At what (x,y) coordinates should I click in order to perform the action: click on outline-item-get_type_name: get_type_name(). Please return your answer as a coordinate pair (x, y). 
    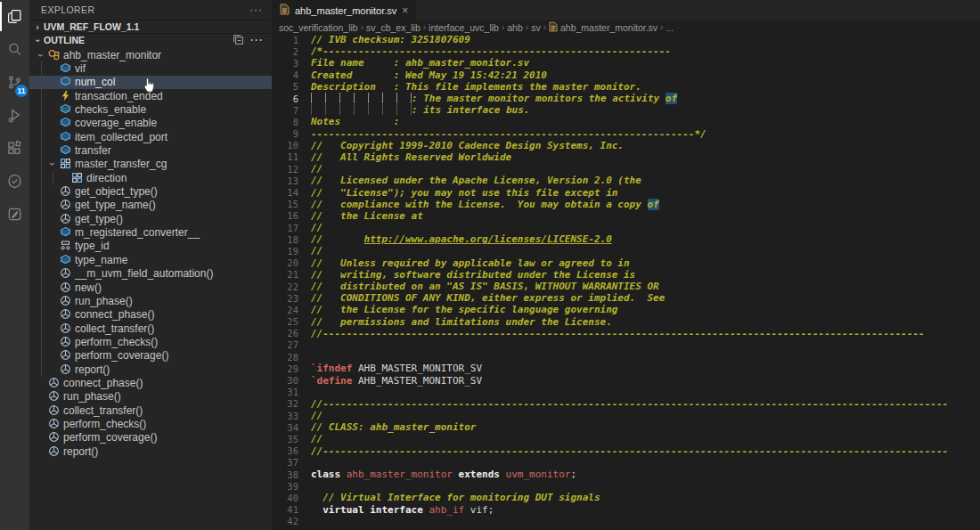
    Looking at the image, I should click on (151, 205).